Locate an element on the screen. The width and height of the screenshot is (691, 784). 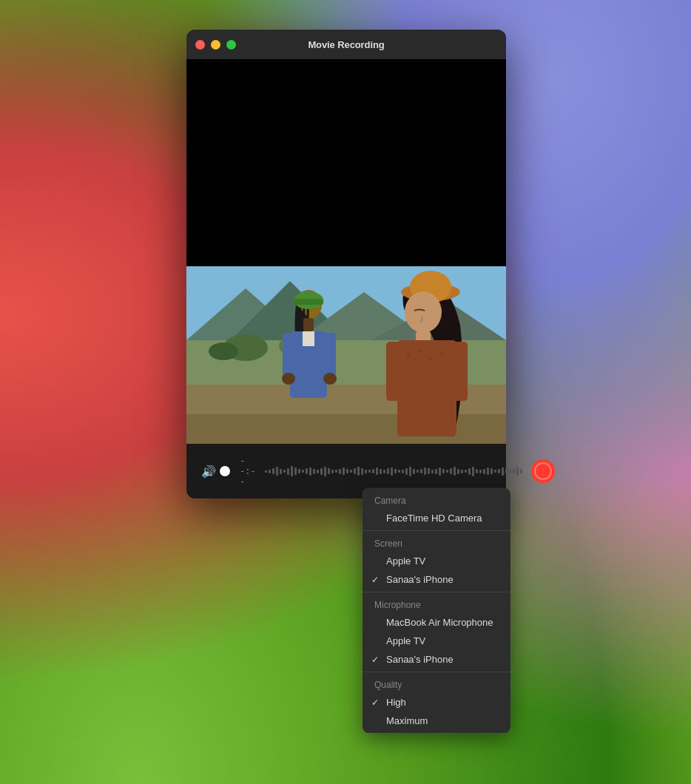
title-bar: Movie Recording is located at coordinates (346, 44).